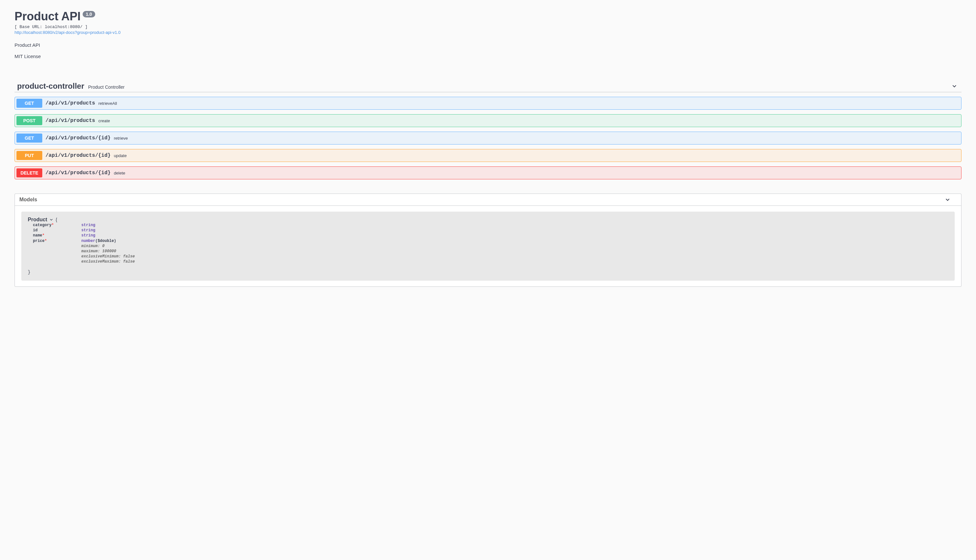 Image resolution: width=976 pixels, height=560 pixels. What do you see at coordinates (488, 103) in the screenshot?
I see `operation-row: GET/api/v1/productsretrieveAll` at bounding box center [488, 103].